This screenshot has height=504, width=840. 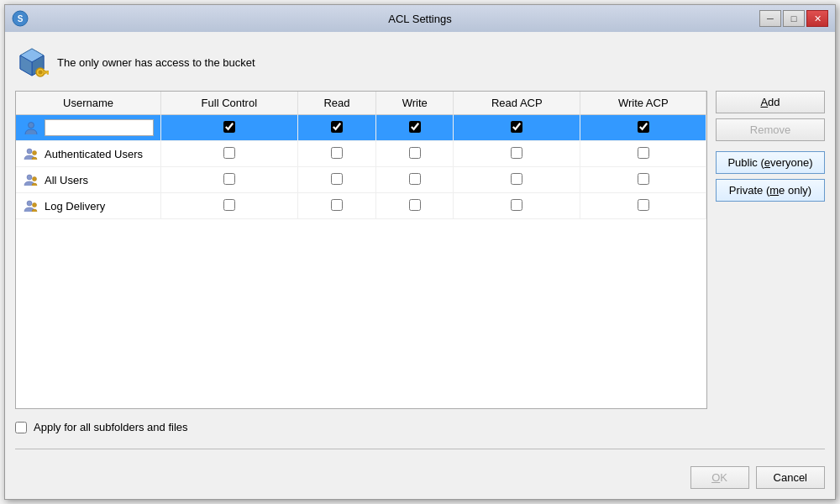 What do you see at coordinates (719, 477) in the screenshot?
I see `ok-label: OK` at bounding box center [719, 477].